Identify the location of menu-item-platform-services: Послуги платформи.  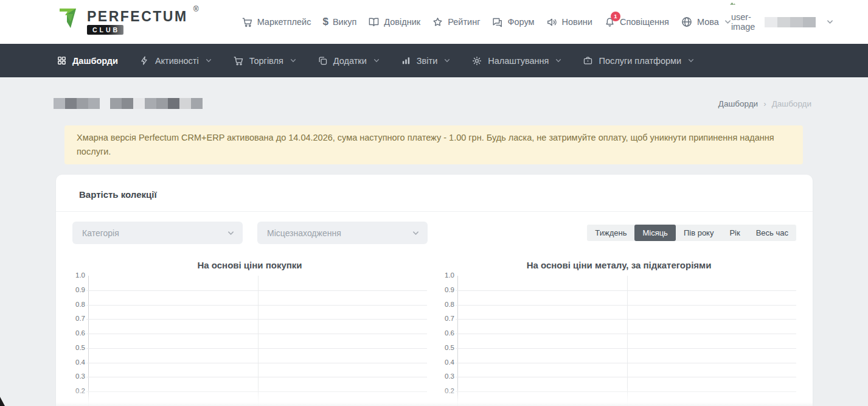
(639, 61).